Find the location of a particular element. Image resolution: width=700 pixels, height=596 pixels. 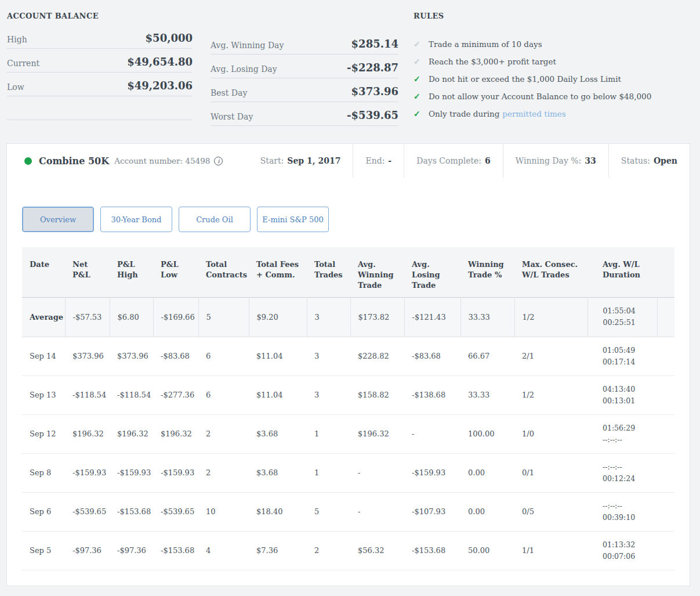

cell-max-consec-wl: 1/0 is located at coordinates (551, 434).